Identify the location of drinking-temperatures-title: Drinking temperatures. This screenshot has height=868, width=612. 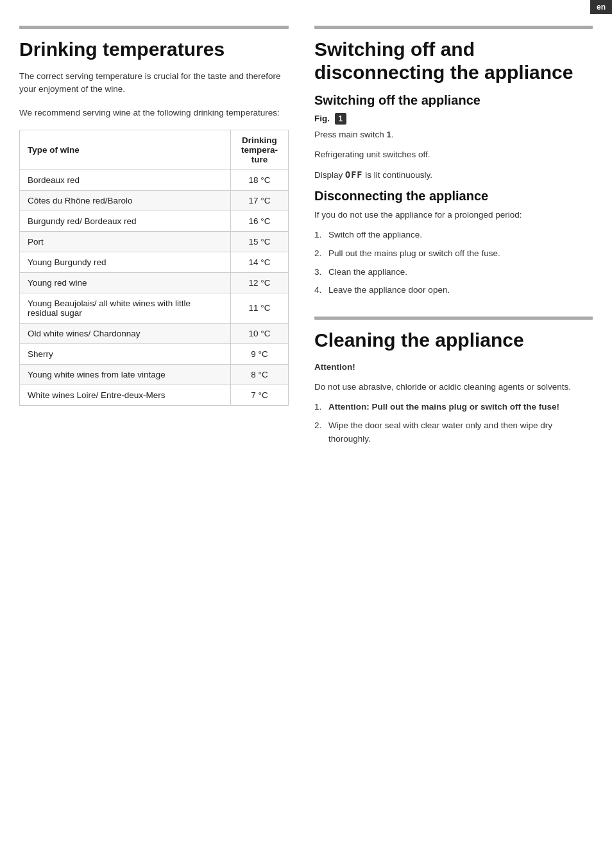
(154, 49).